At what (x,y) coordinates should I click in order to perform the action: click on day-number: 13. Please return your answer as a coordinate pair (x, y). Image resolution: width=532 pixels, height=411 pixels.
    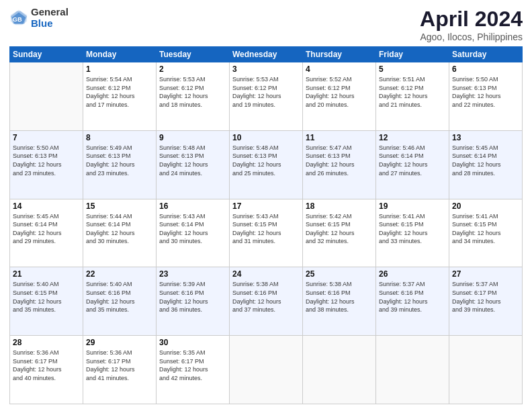
    Looking at the image, I should click on (486, 138).